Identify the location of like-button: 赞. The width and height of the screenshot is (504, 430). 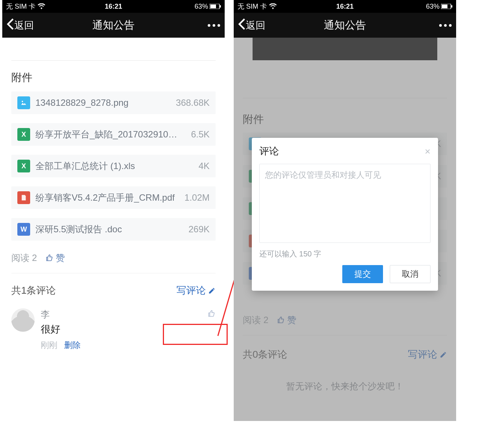
(55, 258).